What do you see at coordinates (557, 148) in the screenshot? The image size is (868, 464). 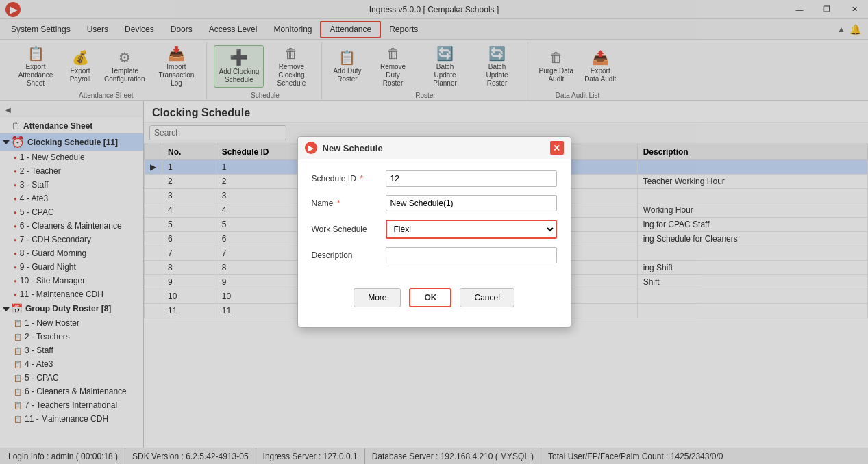 I see `modal-close-button: ✕` at bounding box center [557, 148].